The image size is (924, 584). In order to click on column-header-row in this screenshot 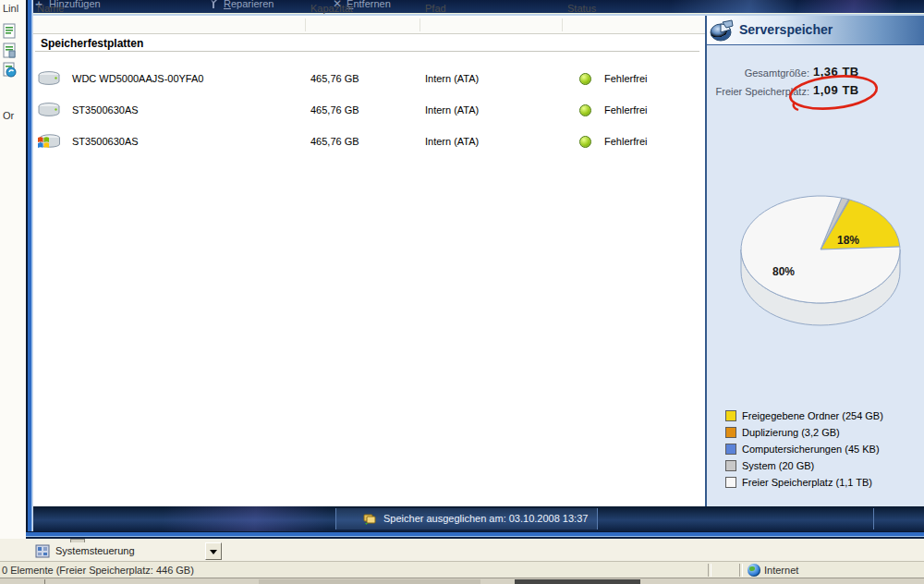, I will do `click(370, 26)`.